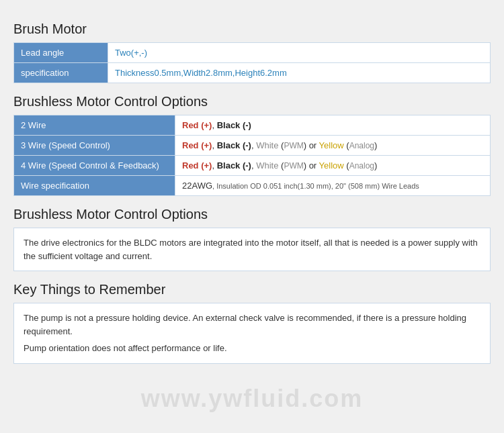 The width and height of the screenshot is (504, 433). Describe the element at coordinates (252, 333) in the screenshot. I see `key-things-box: The pump is not a pressure holding devic…` at that location.